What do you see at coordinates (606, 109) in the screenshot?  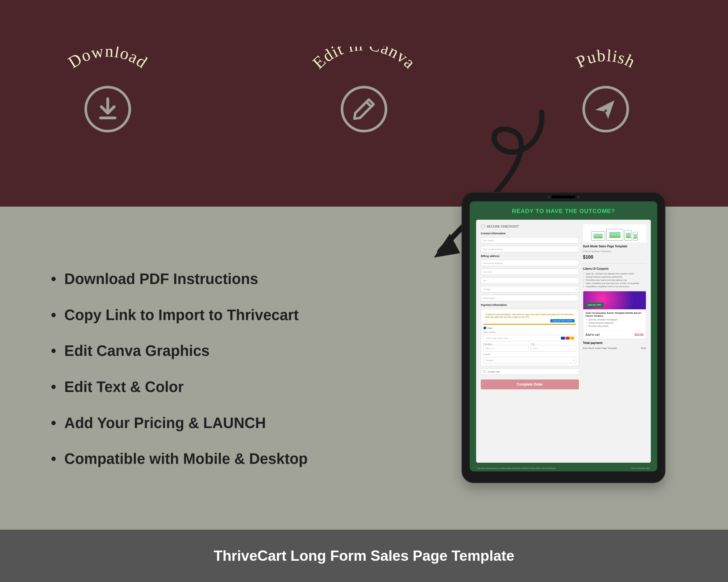 I see `send-icon` at bounding box center [606, 109].